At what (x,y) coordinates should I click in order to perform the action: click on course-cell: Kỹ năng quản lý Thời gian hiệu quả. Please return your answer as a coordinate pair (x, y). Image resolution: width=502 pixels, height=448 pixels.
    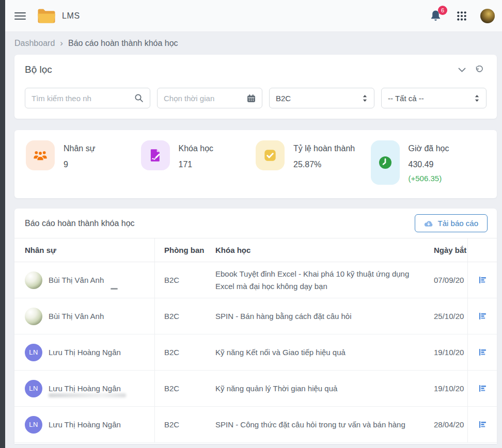
    Looking at the image, I should click on (324, 388).